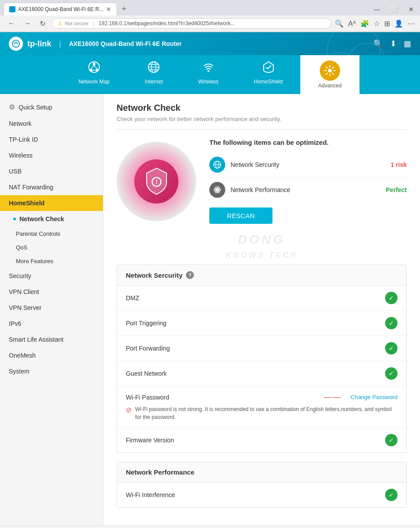 This screenshot has height=528, width=420. What do you see at coordinates (352, 24) in the screenshot?
I see `translate-icon: Aᴬ` at bounding box center [352, 24].